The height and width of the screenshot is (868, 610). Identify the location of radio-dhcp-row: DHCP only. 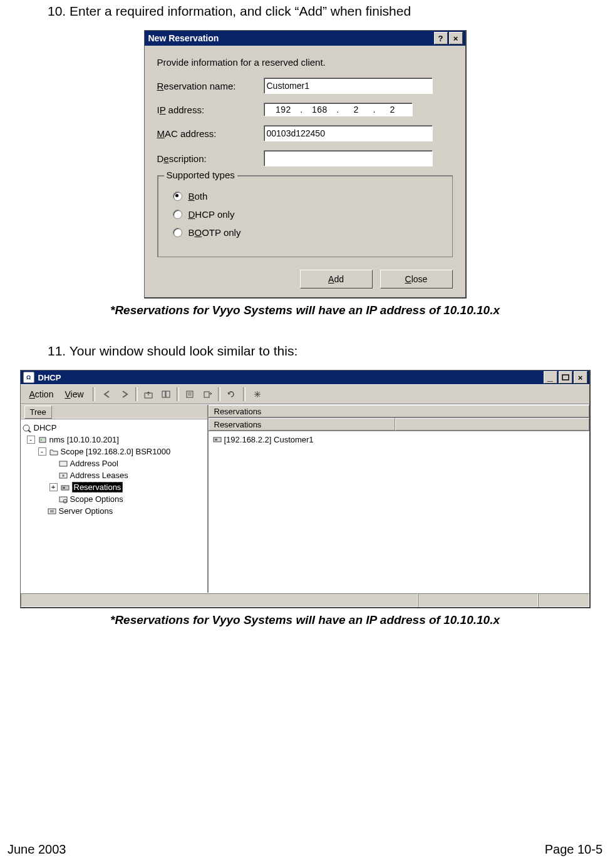
(308, 214).